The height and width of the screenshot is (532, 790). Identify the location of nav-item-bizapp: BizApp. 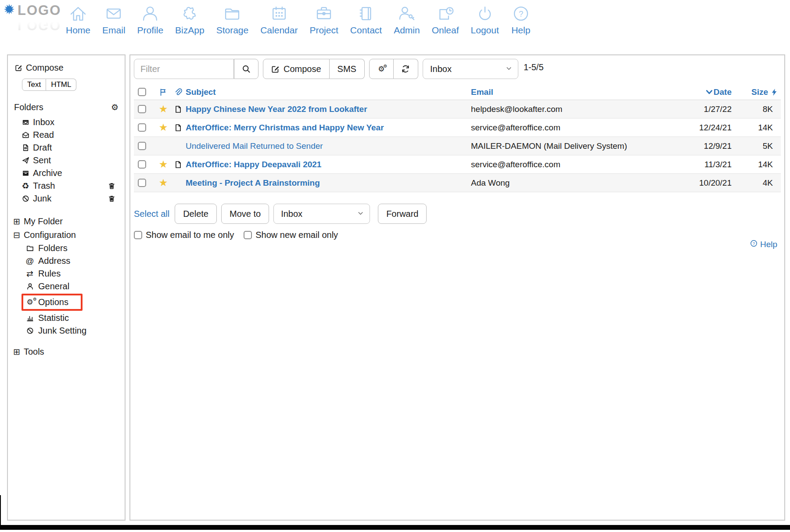
(190, 19).